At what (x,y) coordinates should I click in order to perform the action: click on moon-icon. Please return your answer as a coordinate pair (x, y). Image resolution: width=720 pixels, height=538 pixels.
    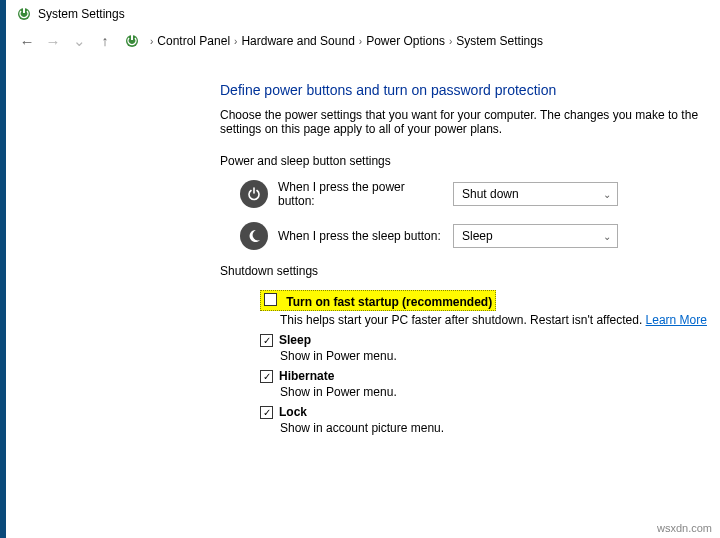
    Looking at the image, I should click on (254, 236).